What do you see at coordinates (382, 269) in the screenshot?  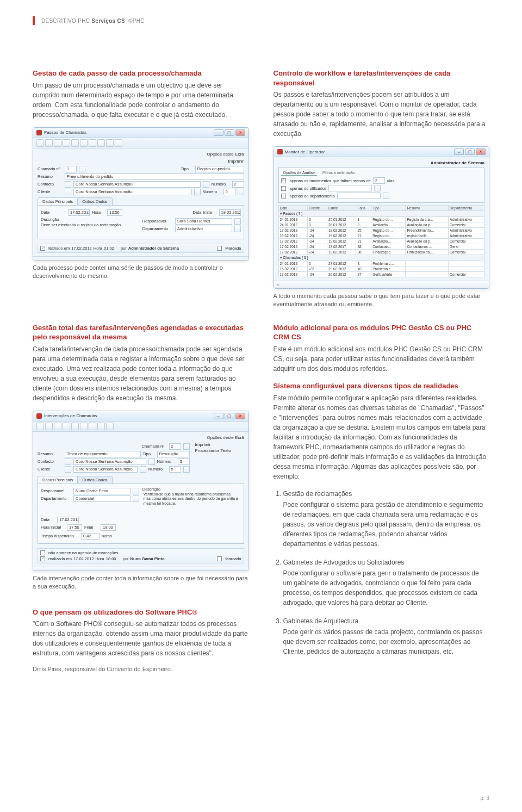 I see `table-row: 15.02.2012-2229.02.201210Problema c…` at bounding box center [382, 269].